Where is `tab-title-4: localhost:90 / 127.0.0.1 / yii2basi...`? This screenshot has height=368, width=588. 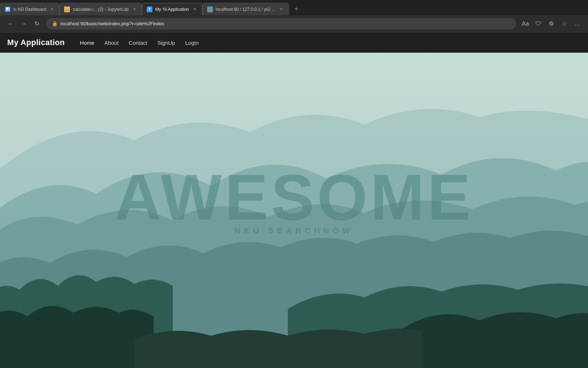
tab-title-4: localhost:90 / 127.0.0.1 / yii2basi... is located at coordinates (246, 9).